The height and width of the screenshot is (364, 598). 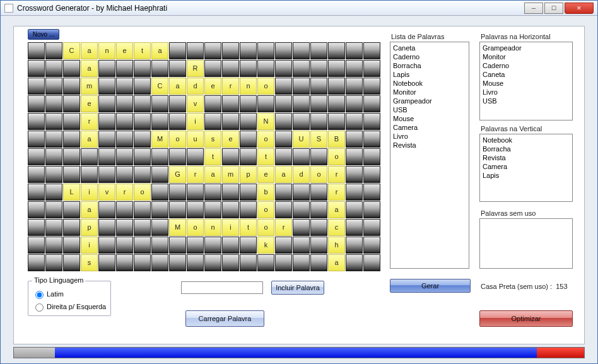 What do you see at coordinates (430, 136) in the screenshot?
I see `list-item: Livro` at bounding box center [430, 136].